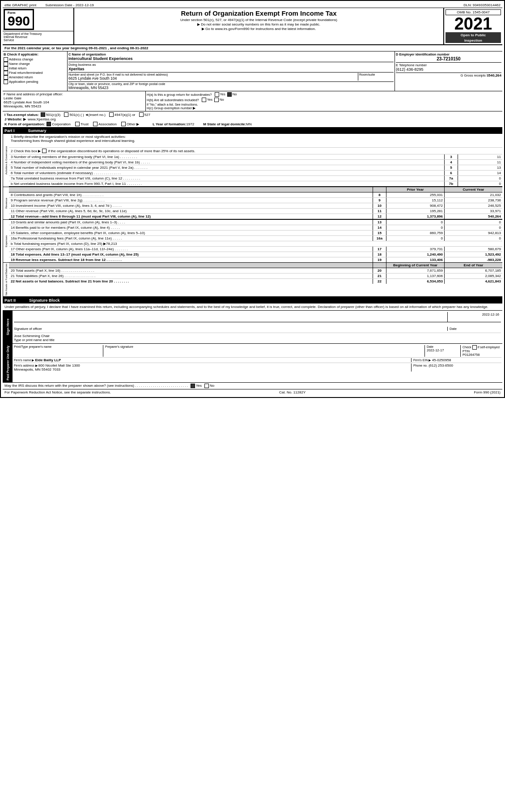 The image size is (505, 812). I want to click on line18-num: 18, so click(379, 254).